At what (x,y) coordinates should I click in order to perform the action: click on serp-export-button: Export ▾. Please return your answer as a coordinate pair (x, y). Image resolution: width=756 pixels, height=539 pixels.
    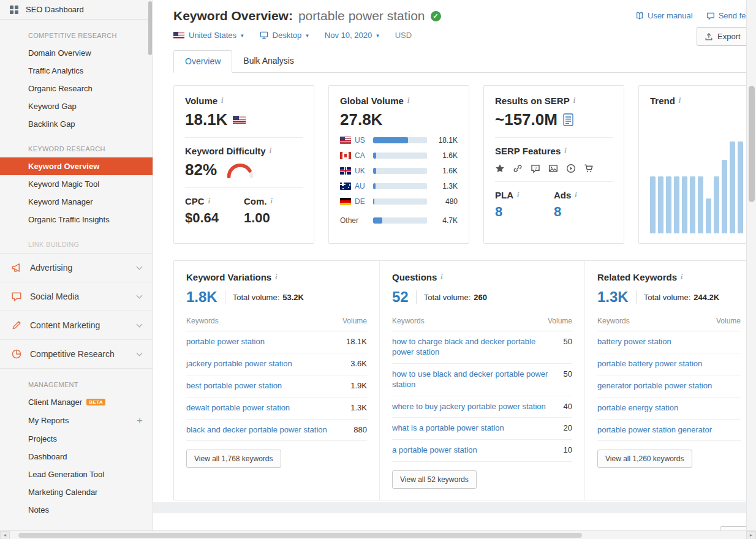
    Looking at the image, I should click on (733, 528).